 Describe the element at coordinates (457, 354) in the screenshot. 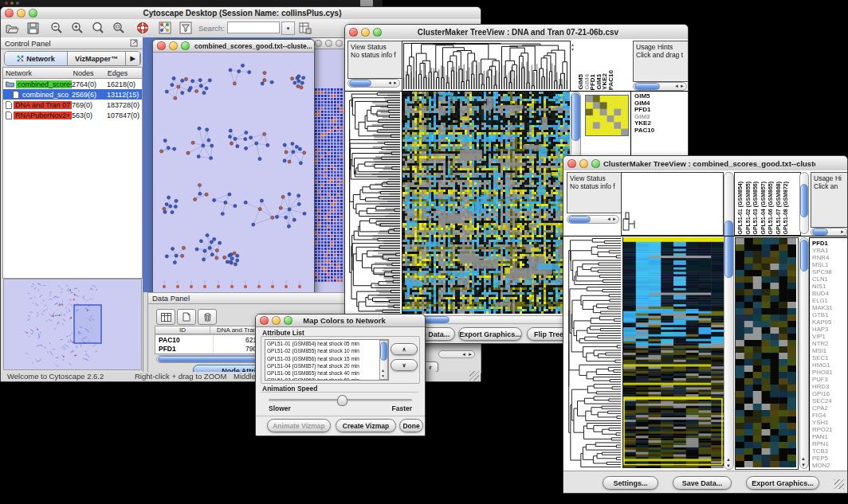

I see `data-panel-mini-hscroll: ◄►` at that location.